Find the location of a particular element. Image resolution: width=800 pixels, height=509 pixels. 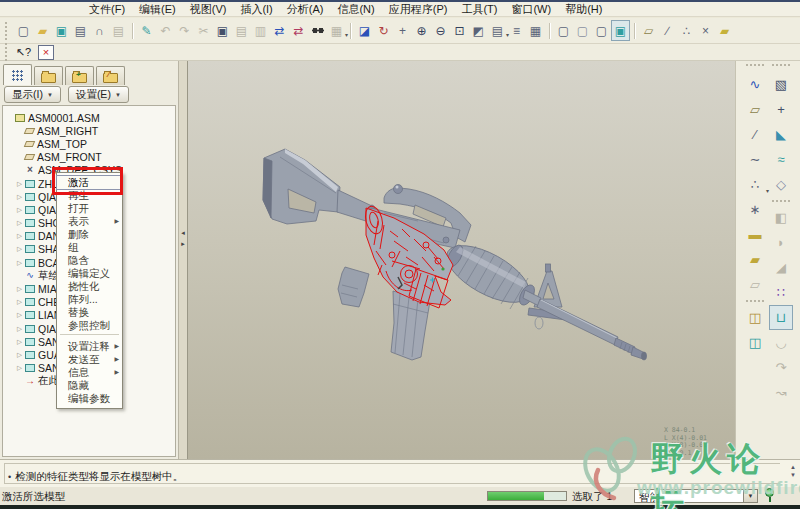

hidden-line-display-icon: ▢ ▾ is located at coordinates (582, 30).